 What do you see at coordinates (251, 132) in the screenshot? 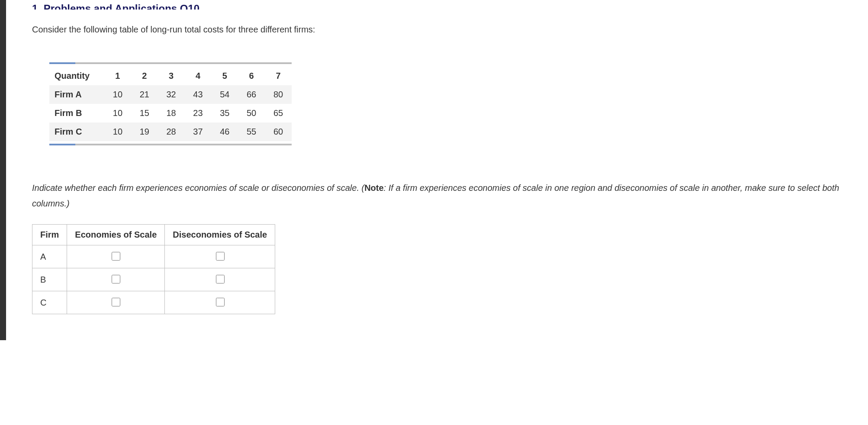
I see `cell: 55` at bounding box center [251, 132].